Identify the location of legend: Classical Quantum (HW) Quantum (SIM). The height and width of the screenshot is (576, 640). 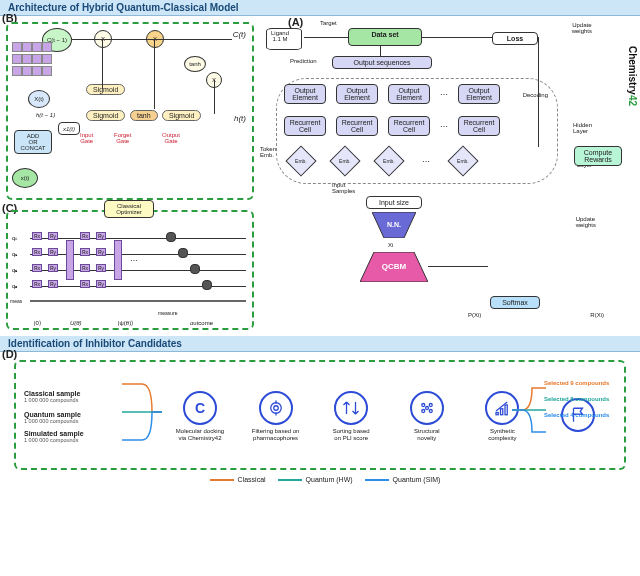
(320, 480).